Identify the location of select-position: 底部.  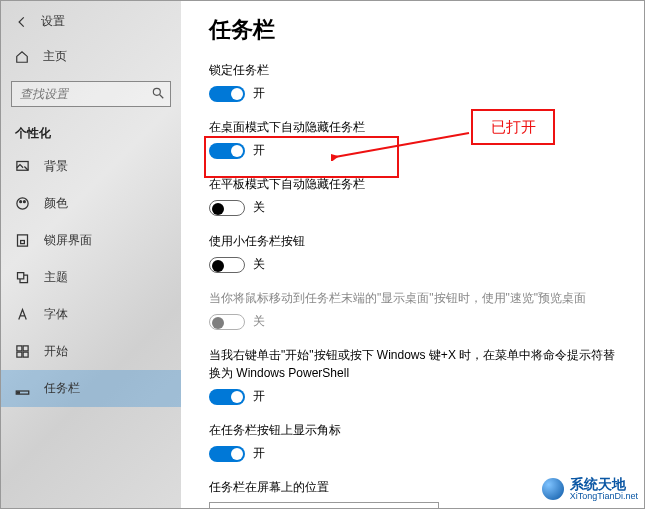
(324, 505).